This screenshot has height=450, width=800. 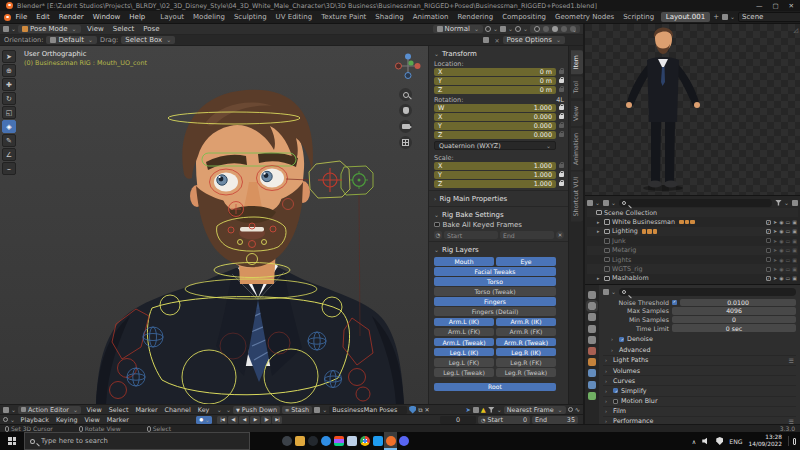 What do you see at coordinates (9, 420) in the screenshot?
I see `timeline-editor-icon` at bounding box center [9, 420].